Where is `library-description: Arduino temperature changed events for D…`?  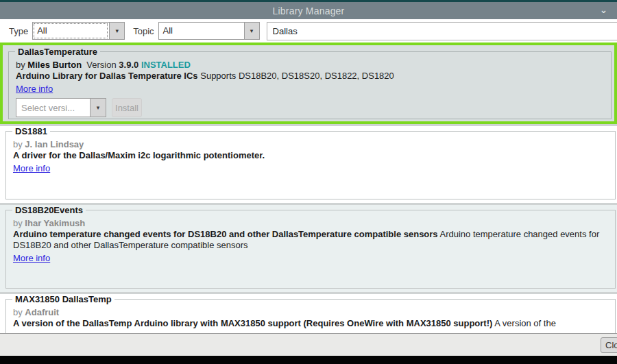
library-description: Arduino temperature changed events for D… is located at coordinates (311, 240).